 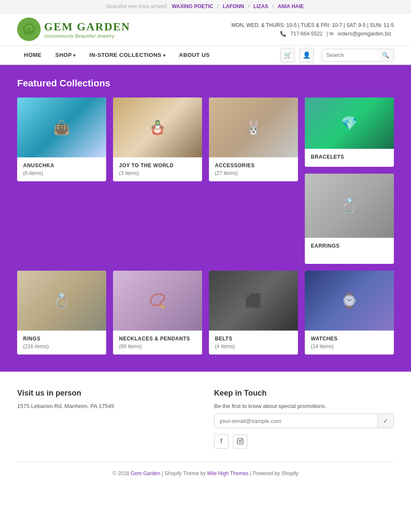 I want to click on collection-body-bracelets: BRACELETS, so click(x=349, y=158).